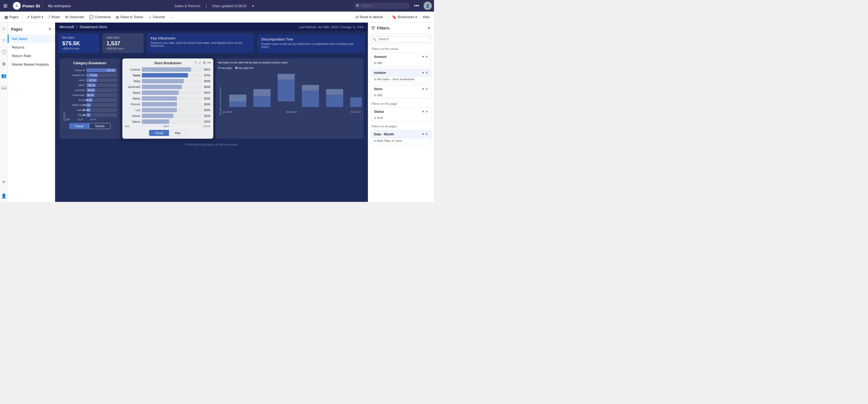 Image resolution: width=868 pixels, height=404 pixels. What do you see at coordinates (4, 52) in the screenshot?
I see `sidebar-recent-icon: 🕐` at bounding box center [4, 52].